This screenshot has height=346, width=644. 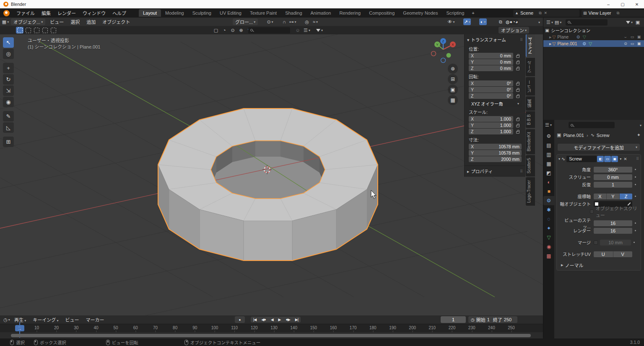 I want to click on properties-tab: ▦, so click(x=549, y=164).